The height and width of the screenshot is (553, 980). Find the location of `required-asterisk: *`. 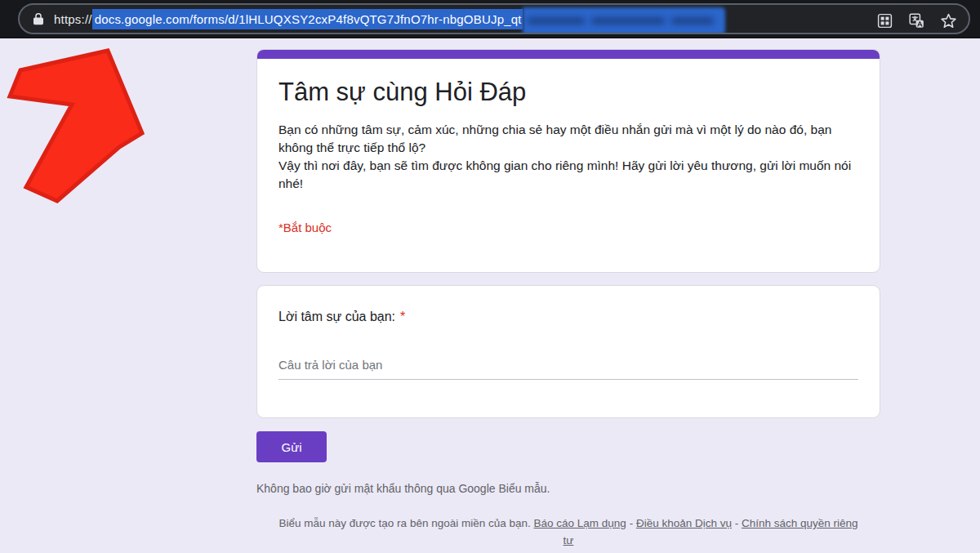

required-asterisk: * is located at coordinates (403, 317).